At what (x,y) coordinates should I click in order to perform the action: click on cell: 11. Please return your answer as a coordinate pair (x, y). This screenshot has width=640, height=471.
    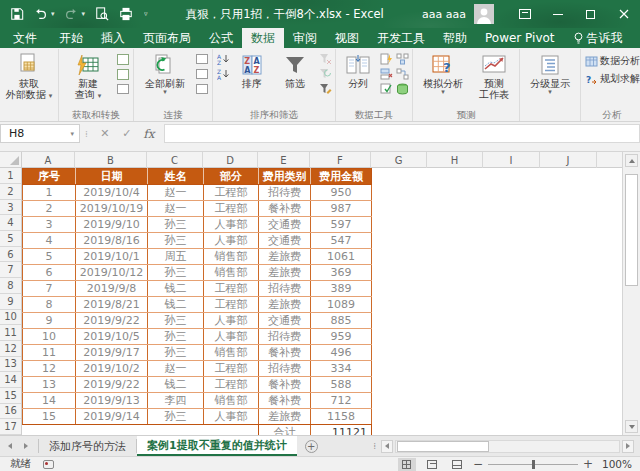
    Looking at the image, I should click on (50, 353).